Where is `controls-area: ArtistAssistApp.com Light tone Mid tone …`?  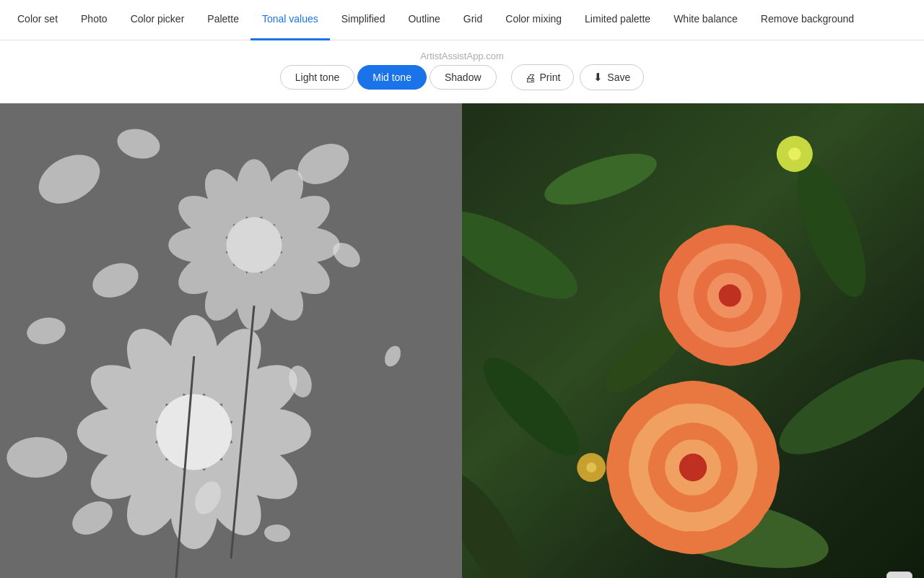 controls-area: ArtistAssistApp.com Light tone Mid tone … is located at coordinates (462, 72).